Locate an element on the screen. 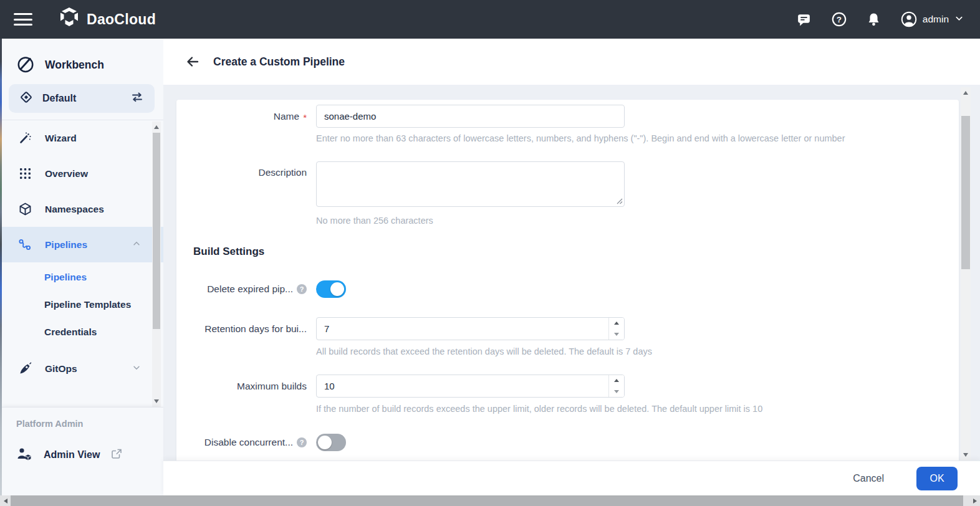  delete-expired-label: Delete expired pip... is located at coordinates (250, 289).